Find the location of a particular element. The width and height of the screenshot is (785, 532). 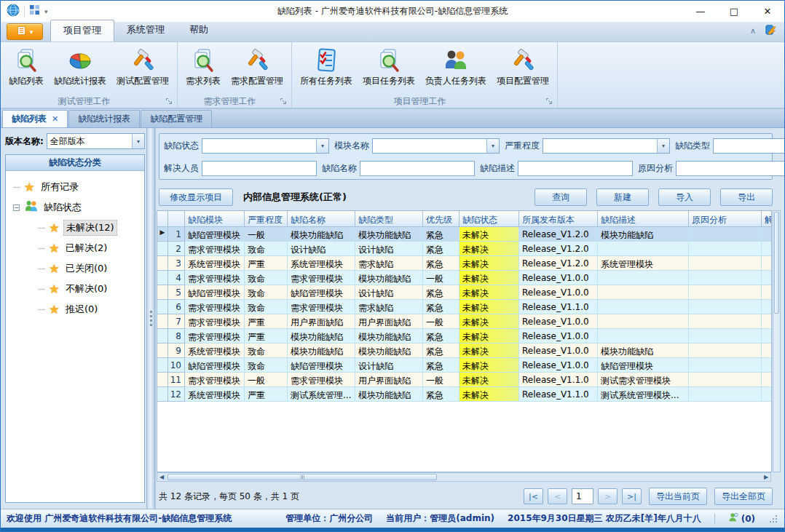

next-page-button: > is located at coordinates (607, 496).